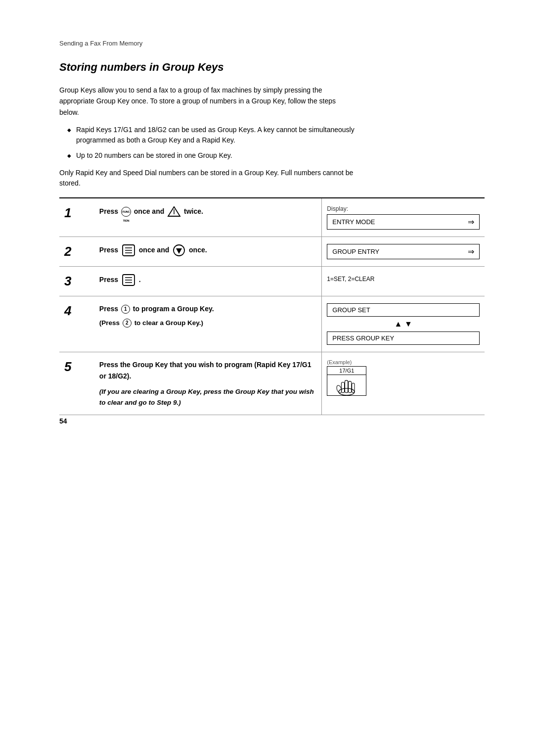 This screenshot has width=534, height=756. What do you see at coordinates (213, 178) in the screenshot?
I see `note-text: Only Rapid Key and Speed Dial numbers ca…` at bounding box center [213, 178].